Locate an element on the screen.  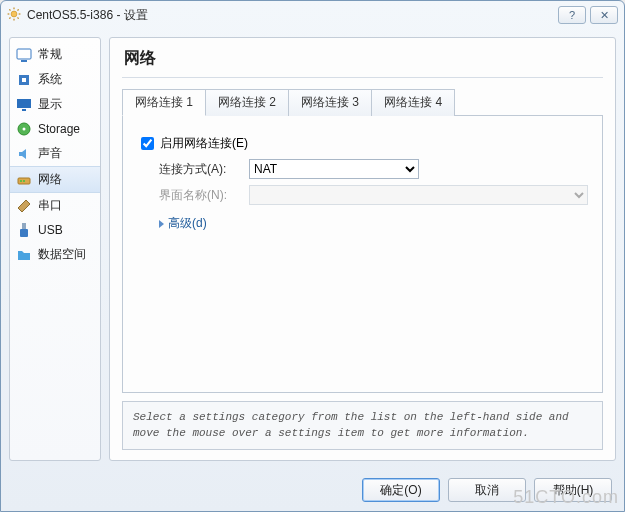
chevron-right-icon is located at coordinates (162, 224).